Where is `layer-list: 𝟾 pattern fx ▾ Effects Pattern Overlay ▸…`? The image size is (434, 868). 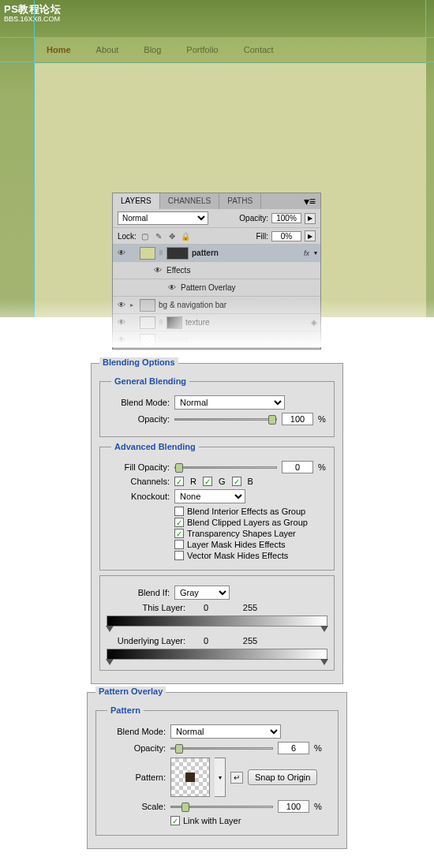 layer-list: 𝟾 pattern fx ▾ Effects Pattern Overlay ▸… is located at coordinates (216, 297).